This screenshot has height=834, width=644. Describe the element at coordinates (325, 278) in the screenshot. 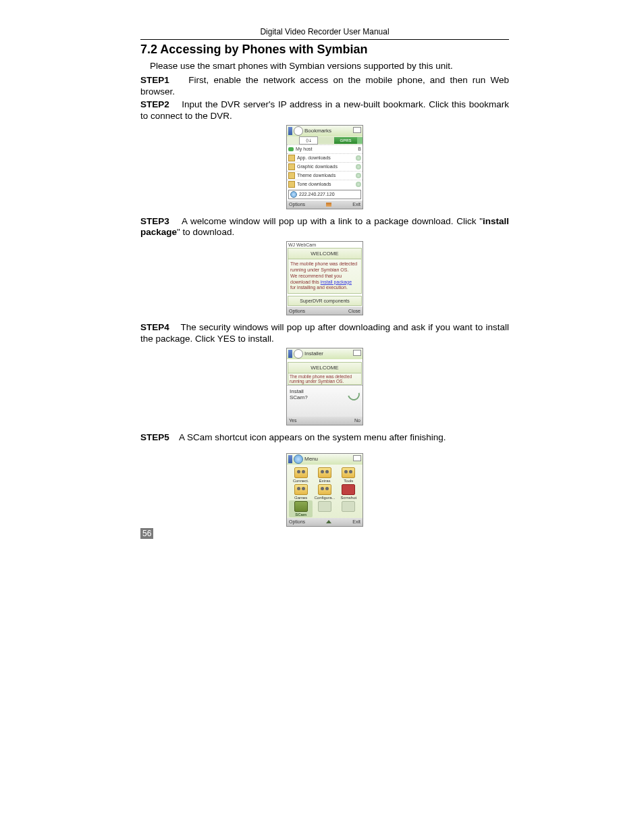

I see `figure-welcome: WJ WebCam WELCOME The mobile phone was d…` at that location.